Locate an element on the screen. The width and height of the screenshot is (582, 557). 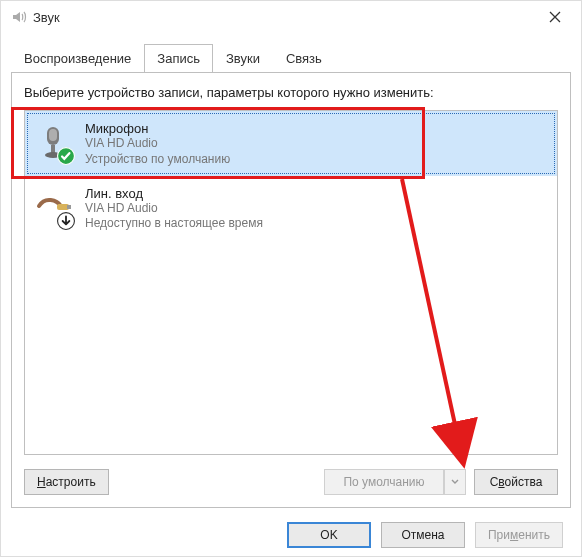
device-status: Устройство по умолчанию is located at coordinates (158, 159).